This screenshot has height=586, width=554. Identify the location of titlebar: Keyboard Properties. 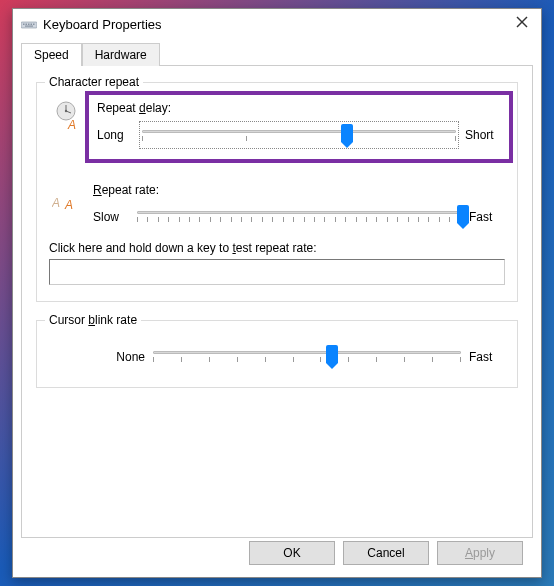
(277, 24).